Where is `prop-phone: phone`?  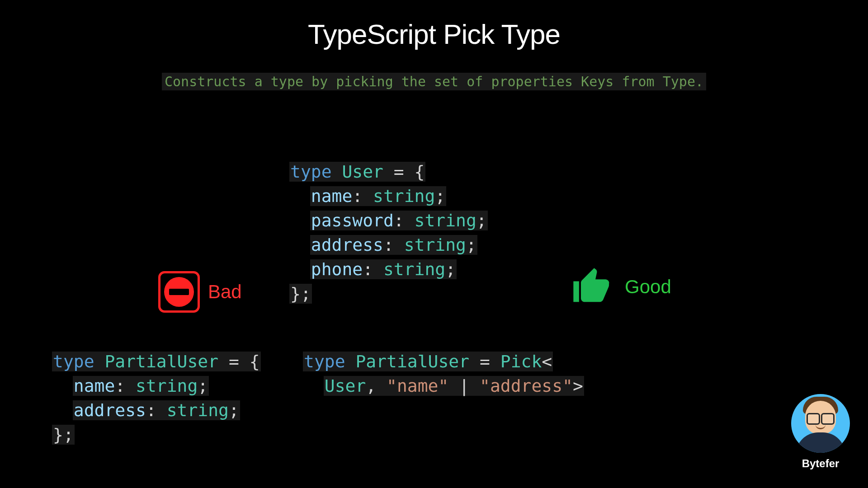 prop-phone: phone is located at coordinates (337, 269).